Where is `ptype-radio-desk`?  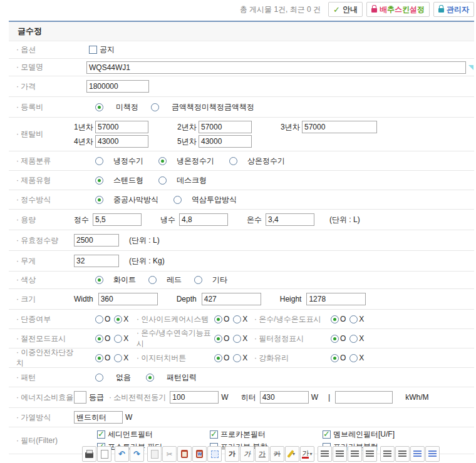
ptype-radio-desk is located at coordinates (163, 180).